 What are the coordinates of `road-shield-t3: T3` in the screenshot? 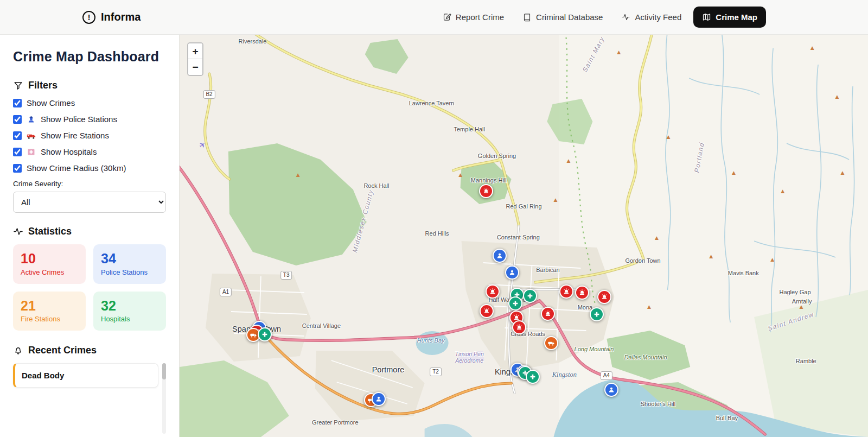 It's located at (286, 275).